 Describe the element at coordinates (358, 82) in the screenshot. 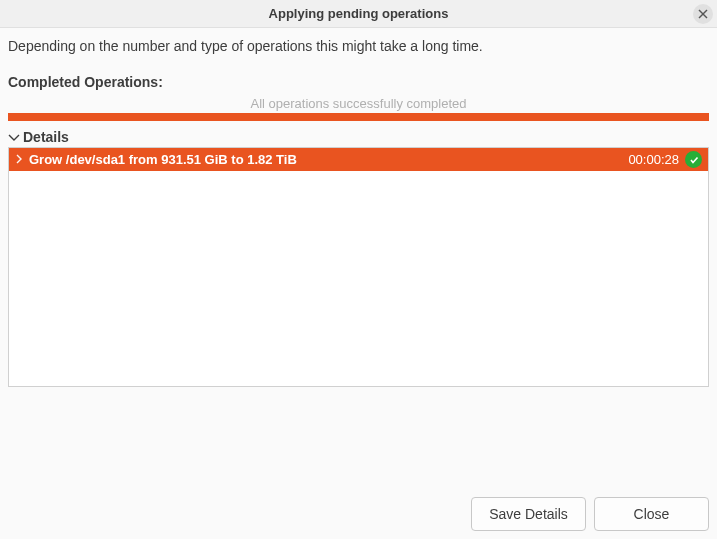

I see `completed-operations-heading: Completed Operations:` at that location.